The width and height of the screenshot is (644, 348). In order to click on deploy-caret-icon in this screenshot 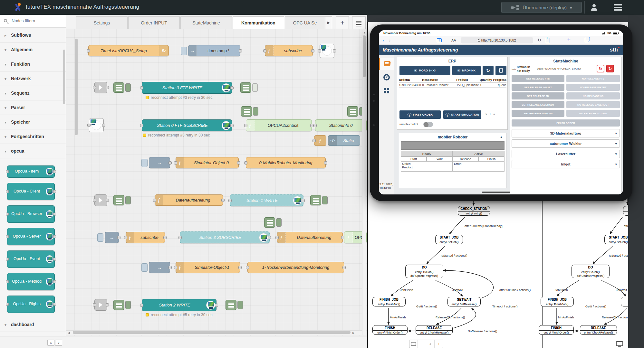, I will do `click(571, 8)`.